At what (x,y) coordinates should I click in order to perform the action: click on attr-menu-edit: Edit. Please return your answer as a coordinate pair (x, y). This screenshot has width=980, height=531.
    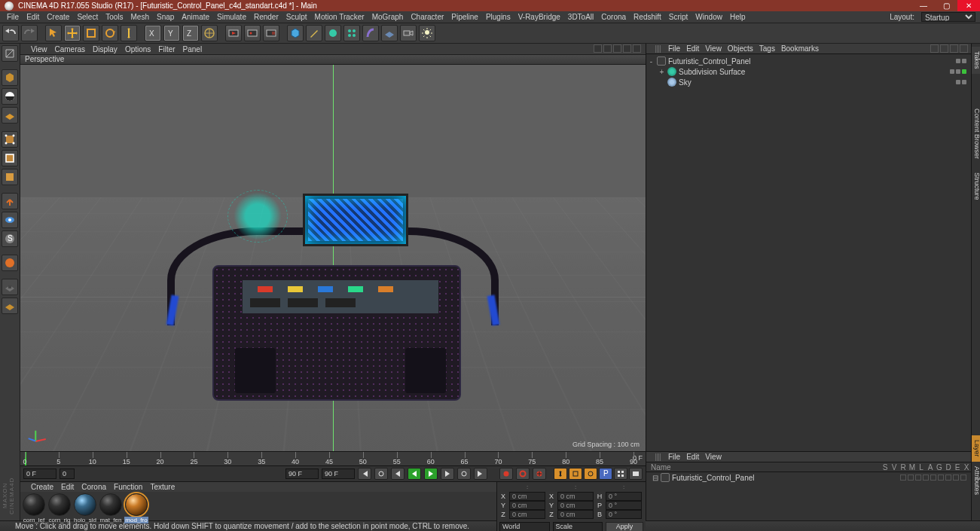
    Looking at the image, I should click on (693, 456).